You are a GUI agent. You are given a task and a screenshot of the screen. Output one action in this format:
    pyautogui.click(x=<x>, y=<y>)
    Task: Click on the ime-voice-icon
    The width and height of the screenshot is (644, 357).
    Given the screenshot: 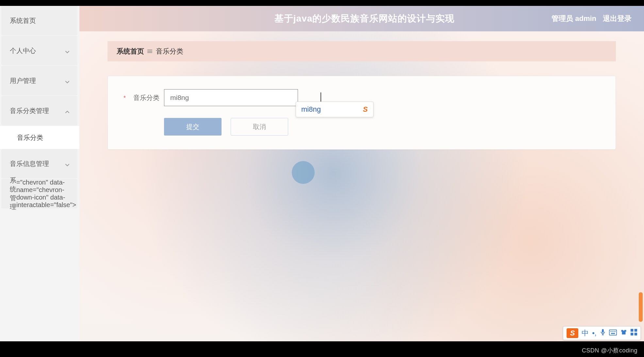 What is the action you would take?
    pyautogui.click(x=603, y=333)
    